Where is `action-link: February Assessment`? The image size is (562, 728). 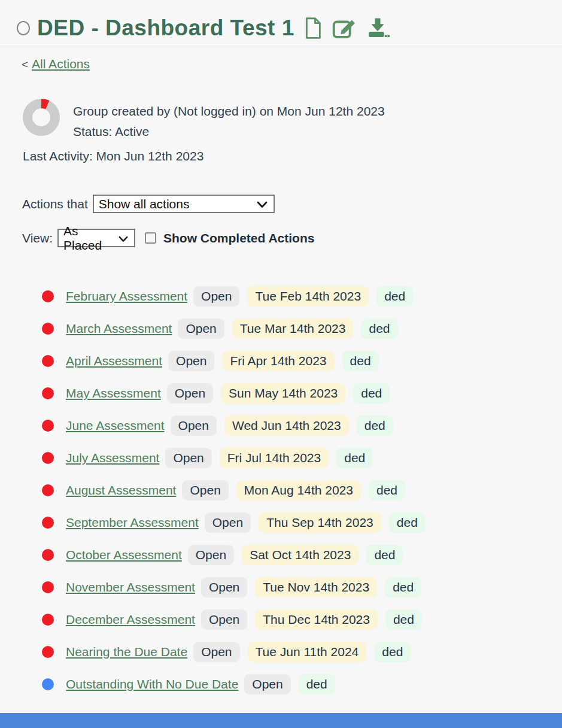
action-link: February Assessment is located at coordinates (127, 296).